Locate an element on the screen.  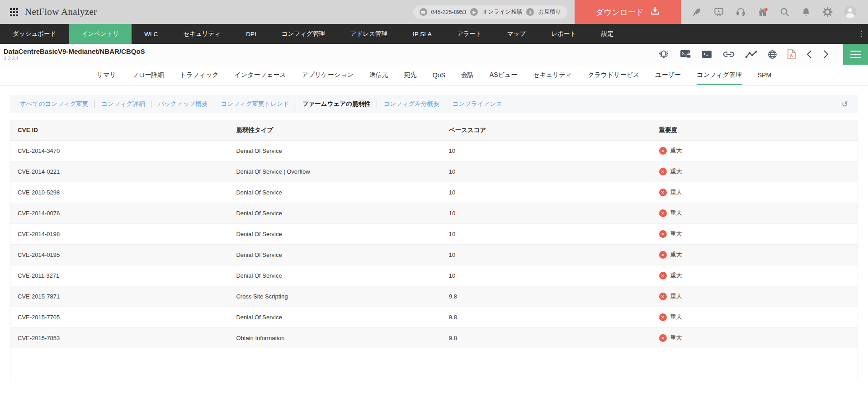
column-header-2: ベーススコア is located at coordinates (547, 130).